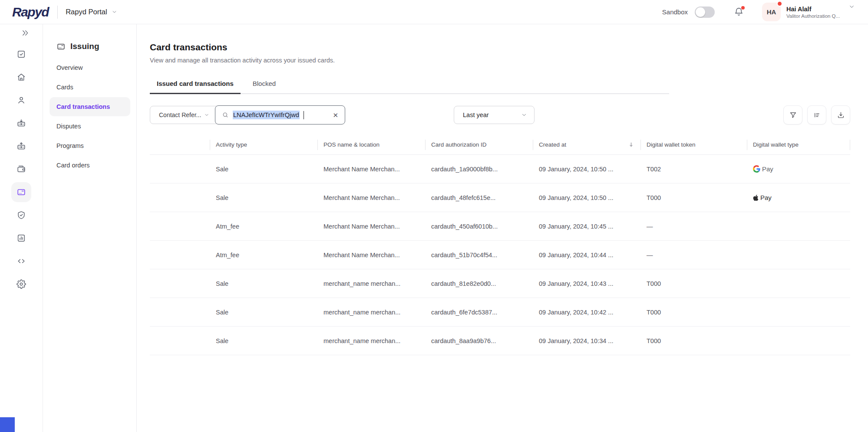 The image size is (868, 432). What do you see at coordinates (766, 198) in the screenshot?
I see `pay-label: Pay` at bounding box center [766, 198].